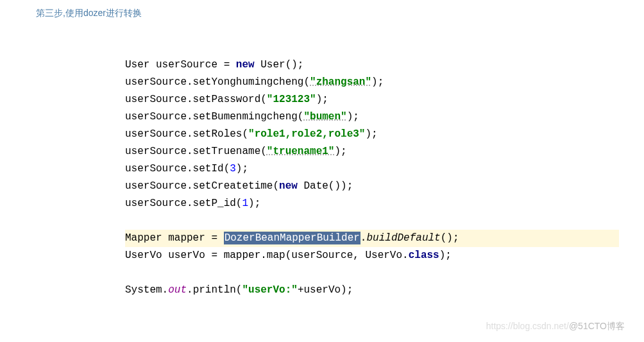 The image size is (644, 342). I want to click on string-literal: "userVo:", so click(269, 290).